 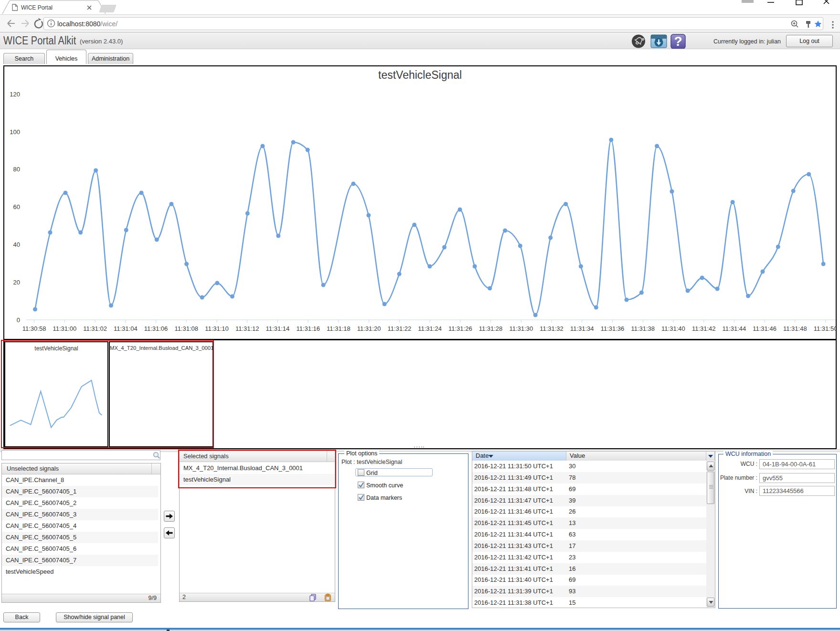 What do you see at coordinates (400, 328) in the screenshot?
I see `svg-text: 11:31:22` at bounding box center [400, 328].